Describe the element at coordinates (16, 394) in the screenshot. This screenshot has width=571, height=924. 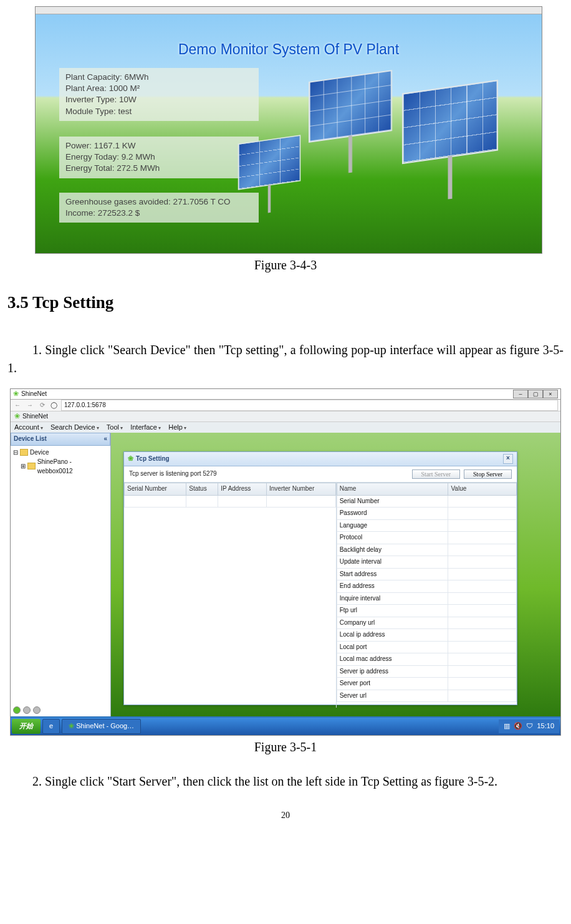
I see `app-icon: ❀` at that location.